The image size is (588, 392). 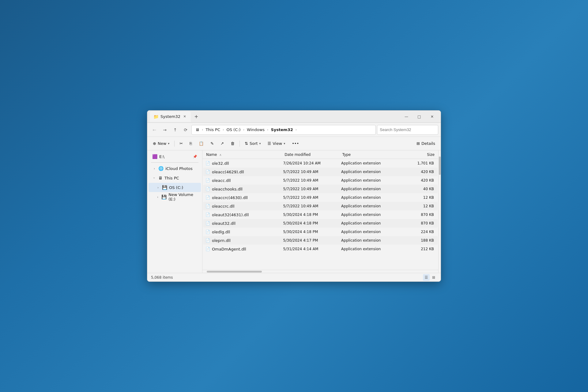 What do you see at coordinates (175, 156) in the screenshot?
I see `sidebar-item-e-drive: 🟪 E:\ 📌` at bounding box center [175, 156].